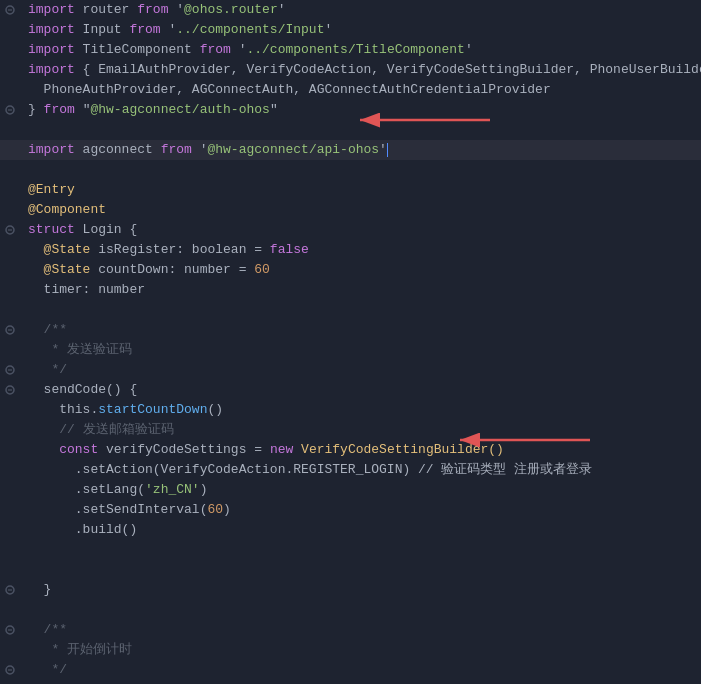  Describe the element at coordinates (290, 90) in the screenshot. I see `token-plain: PhoneAuthProvider, AGConnectAuth, AGConn…` at that location.